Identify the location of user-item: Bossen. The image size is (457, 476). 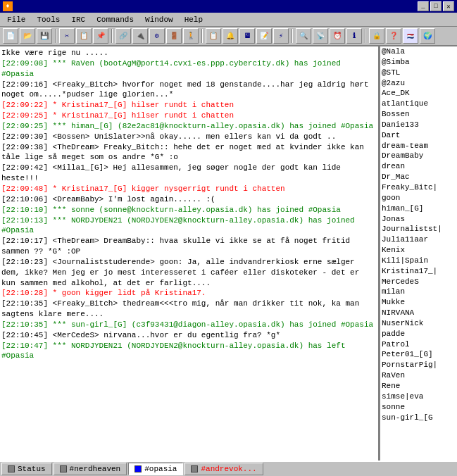
(418, 114).